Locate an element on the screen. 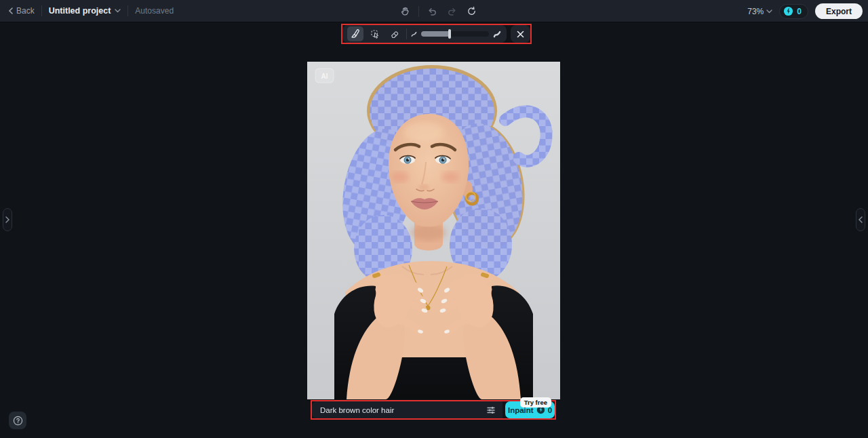  pan-hand-icon is located at coordinates (406, 11).